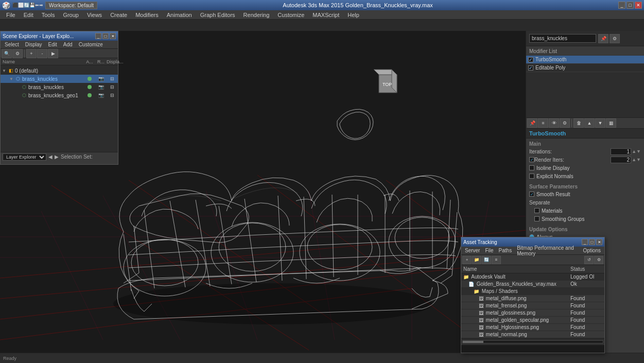  Describe the element at coordinates (586, 327) in the screenshot. I see `at-cell-status-7: Found` at that location.